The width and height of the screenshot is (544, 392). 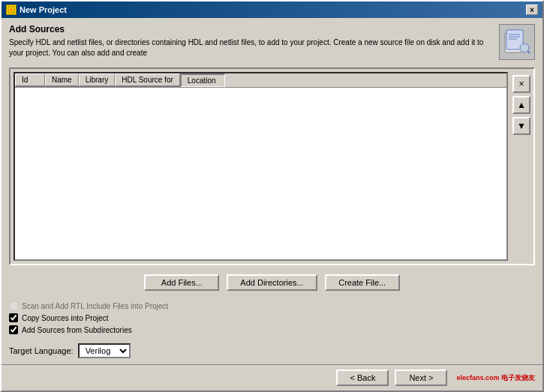 What do you see at coordinates (147, 80) in the screenshot?
I see `col-hdl-source: HDL Source for` at bounding box center [147, 80].